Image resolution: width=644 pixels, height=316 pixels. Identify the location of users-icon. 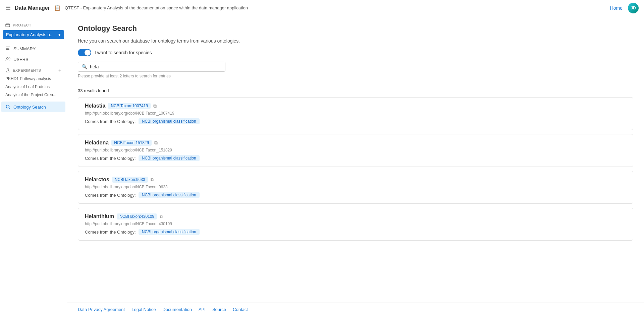
(8, 59).